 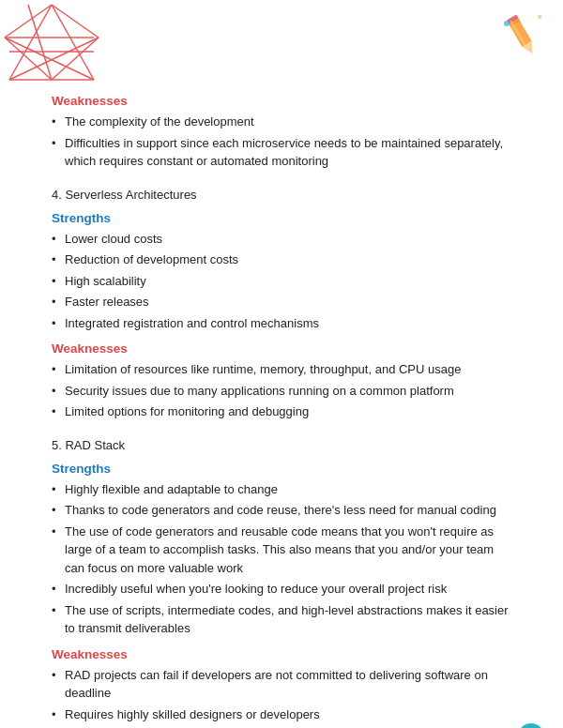 I want to click on strengths-serverless-list: Lower cloud costs Reduction of developme…, so click(x=282, y=281).